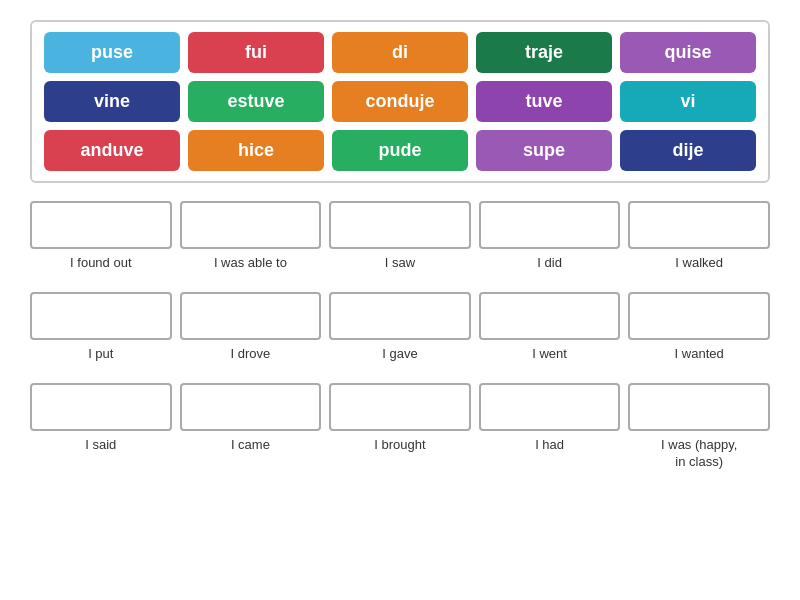 This screenshot has height=600, width=800. What do you see at coordinates (101, 454) in the screenshot?
I see `label-r2-c0: I said` at bounding box center [101, 454].